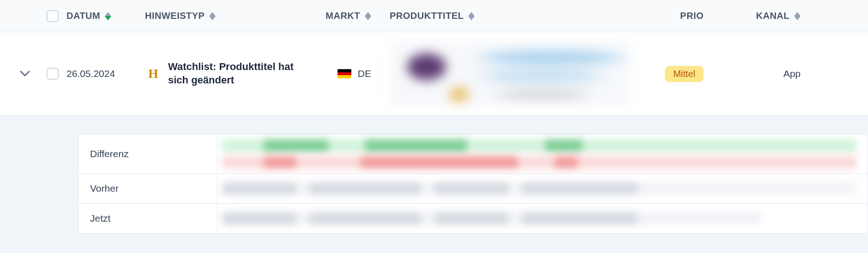 This screenshot has height=253, width=868. What do you see at coordinates (667, 16) in the screenshot?
I see `header-col-prio: Prio` at bounding box center [667, 16].